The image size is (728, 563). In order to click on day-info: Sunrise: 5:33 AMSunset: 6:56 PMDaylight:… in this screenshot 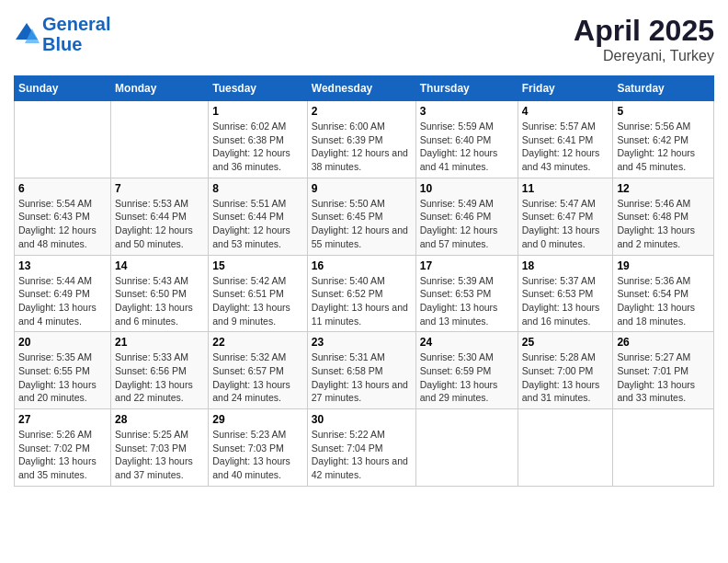, I will do `click(160, 377)`.